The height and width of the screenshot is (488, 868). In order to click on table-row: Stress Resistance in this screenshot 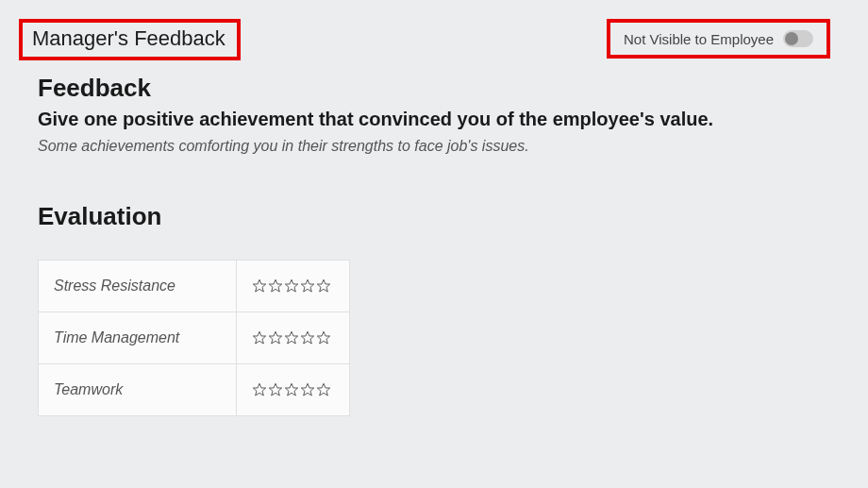, I will do `click(194, 287)`.